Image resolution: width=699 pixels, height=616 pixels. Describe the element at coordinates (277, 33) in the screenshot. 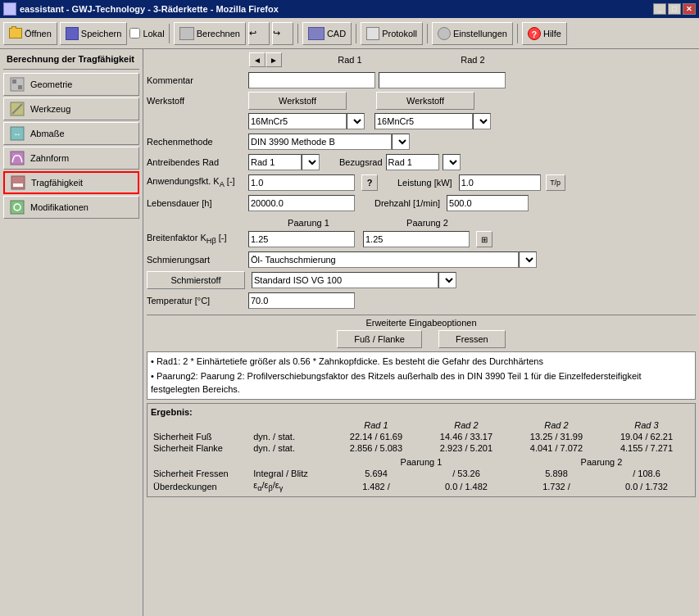

I see `redo-icon: ↪` at that location.